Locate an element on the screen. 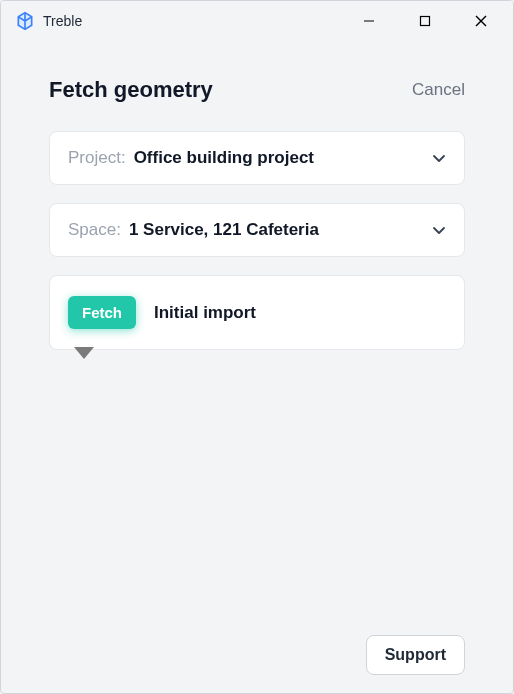 The width and height of the screenshot is (514, 694). space-value: 1 Service, 121 Cafeteria is located at coordinates (280, 230).